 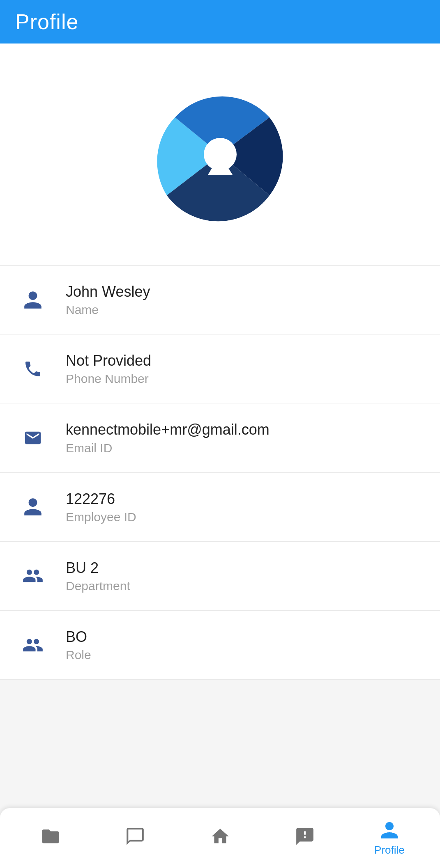 I want to click on nav-chat, so click(x=135, y=838).